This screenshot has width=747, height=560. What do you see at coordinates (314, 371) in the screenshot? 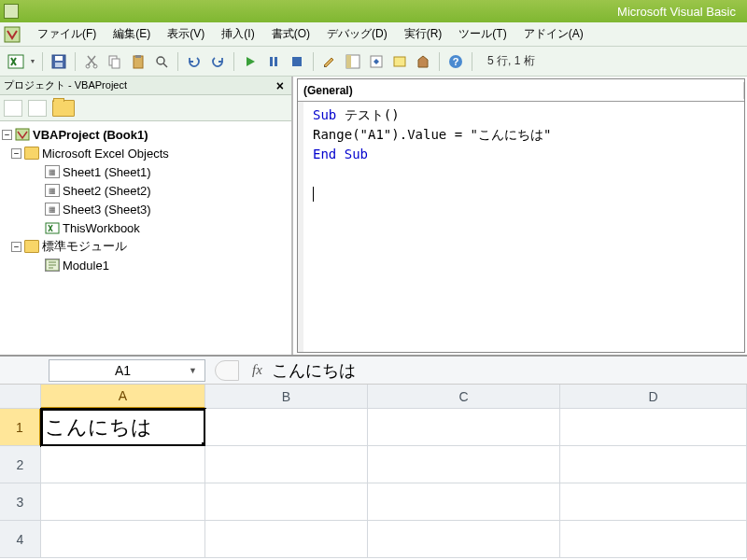
I see `formula-bar: こんにちは` at bounding box center [314, 371].